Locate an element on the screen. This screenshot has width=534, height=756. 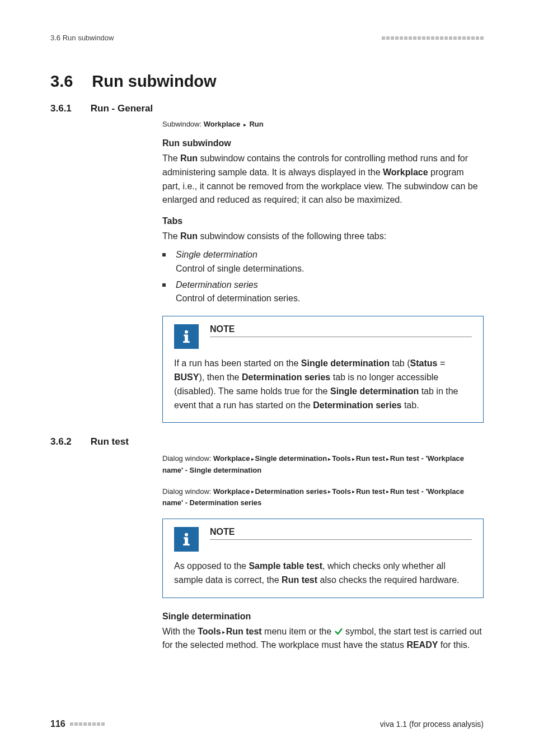
running-header-text: 3.6 Run subwindow is located at coordinates (82, 38).